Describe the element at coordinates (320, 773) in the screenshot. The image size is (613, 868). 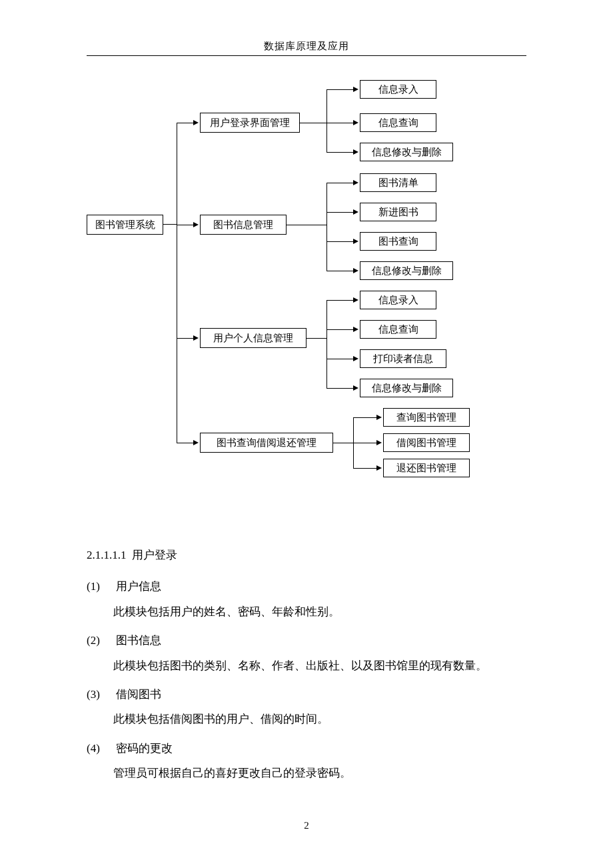
I see `item-desc: 管理员可根据自己的喜好更改自己的登录密码。` at that location.